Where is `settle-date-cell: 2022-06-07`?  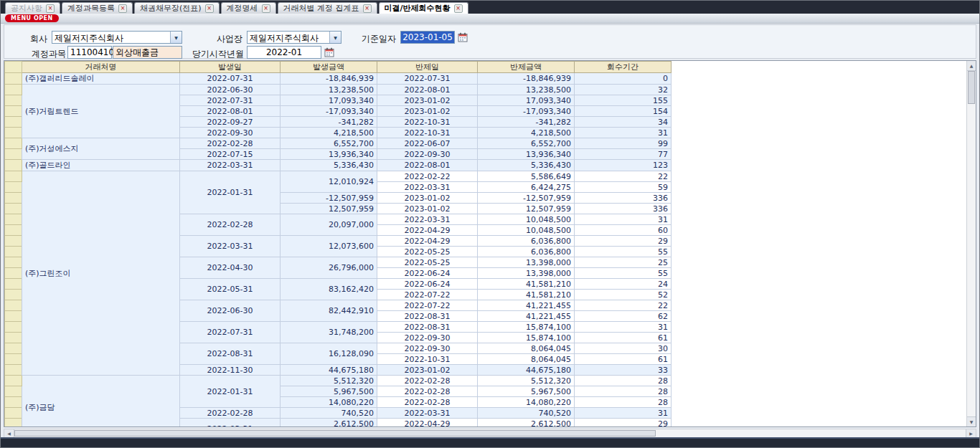
settle-date-cell: 2022-06-07 is located at coordinates (428, 143).